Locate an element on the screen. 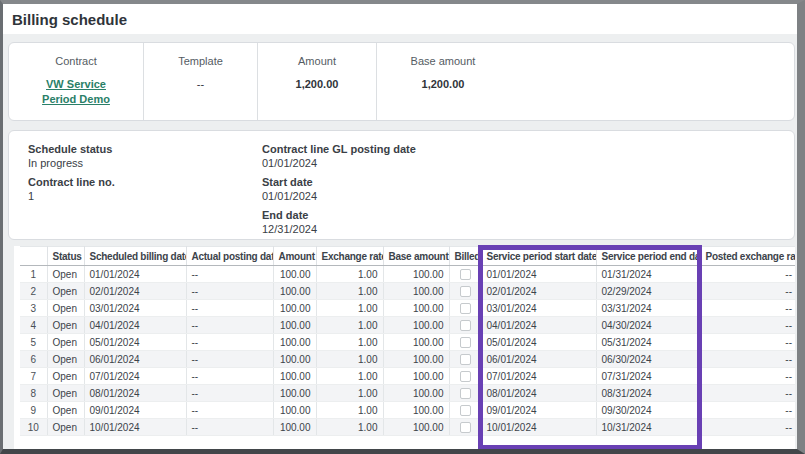 The image size is (805, 454). summary-col-base-amount: Base amount 1,200.00 is located at coordinates (443, 82).